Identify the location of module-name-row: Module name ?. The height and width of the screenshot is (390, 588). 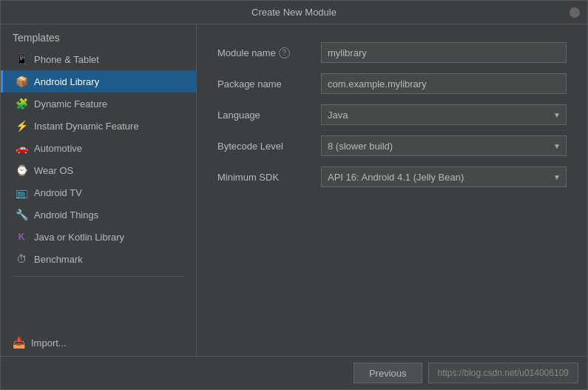
(392, 53).